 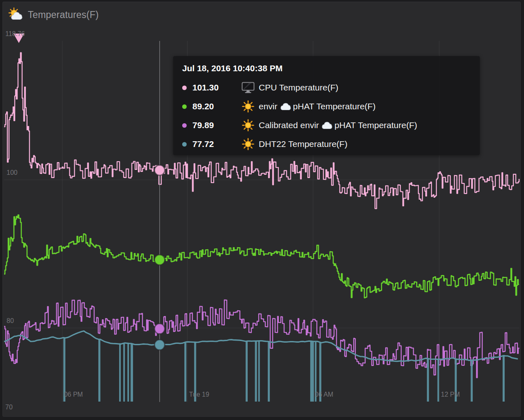 I want to click on tooltip-rows: 101.30 CPU Temperature(F)89.20 envir pHA…, so click(x=327, y=116).